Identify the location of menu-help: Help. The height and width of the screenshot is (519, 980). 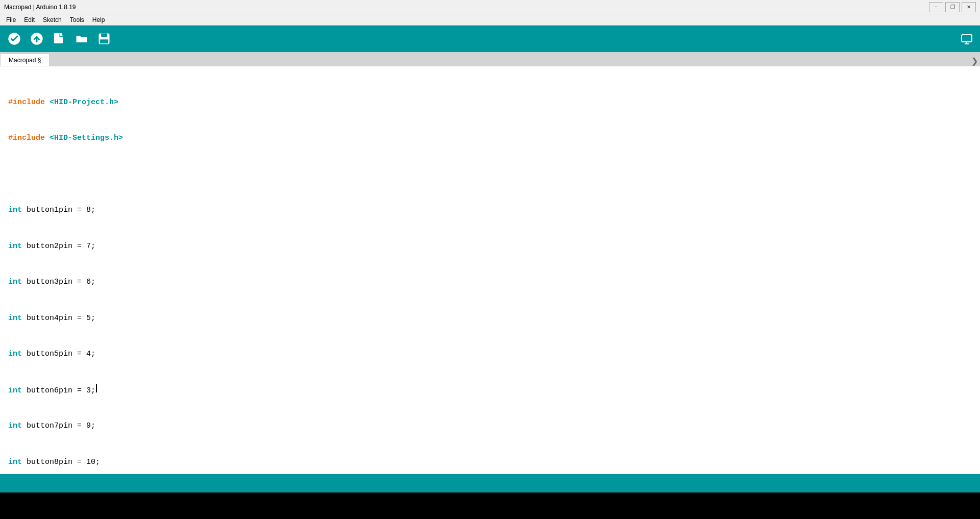
(99, 20).